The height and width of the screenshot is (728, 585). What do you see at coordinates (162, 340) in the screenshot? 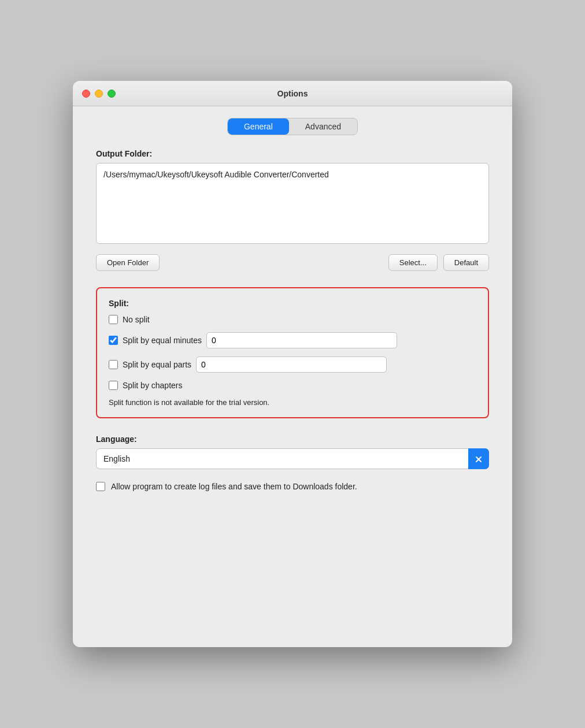
I see `split-minutes-label: Split by equal minutes` at bounding box center [162, 340].